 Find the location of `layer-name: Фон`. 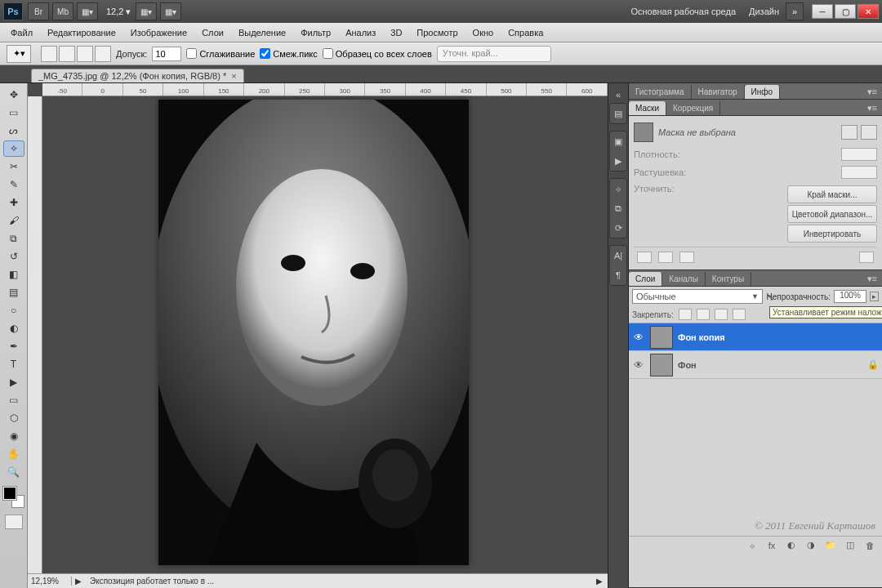

layer-name: Фон is located at coordinates (688, 365).